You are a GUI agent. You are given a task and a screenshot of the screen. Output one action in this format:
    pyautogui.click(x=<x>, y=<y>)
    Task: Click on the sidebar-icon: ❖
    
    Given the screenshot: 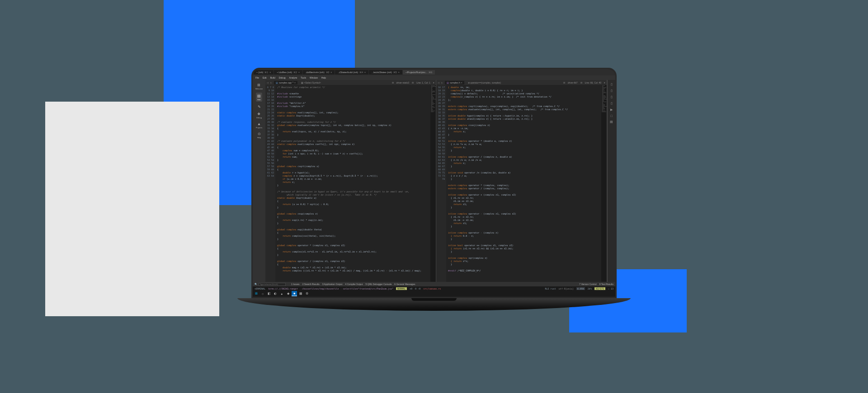 What is the action you would take?
    pyautogui.click(x=259, y=114)
    